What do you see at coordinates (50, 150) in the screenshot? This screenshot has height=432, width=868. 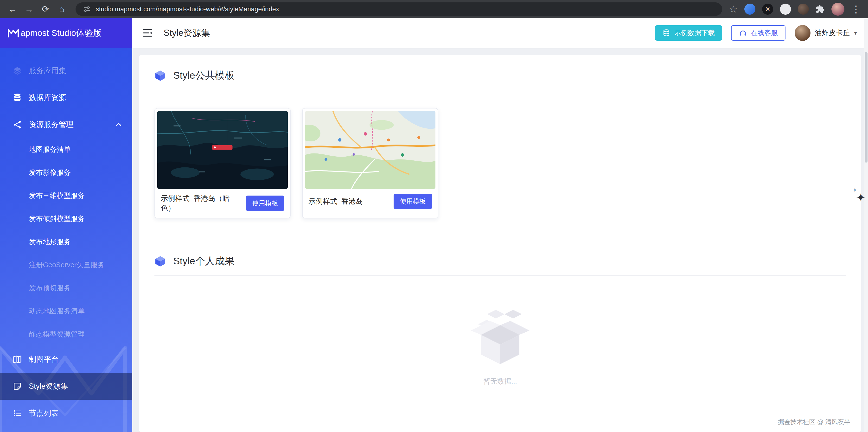 I see `sidebar-subitem-label: 地图服务清单` at bounding box center [50, 150].